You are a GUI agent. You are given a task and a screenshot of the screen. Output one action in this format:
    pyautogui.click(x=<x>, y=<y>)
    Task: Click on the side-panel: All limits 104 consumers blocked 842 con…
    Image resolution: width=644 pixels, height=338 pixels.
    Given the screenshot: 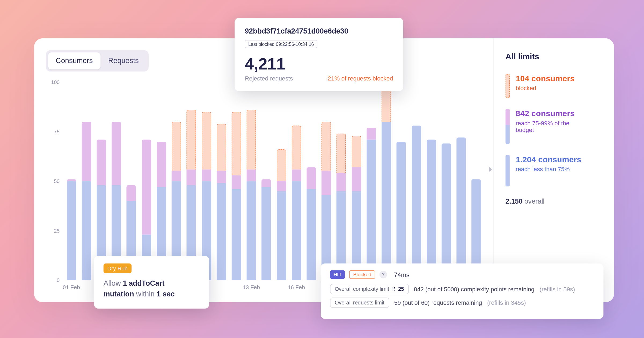 What is the action you would take?
    pyautogui.click(x=554, y=170)
    